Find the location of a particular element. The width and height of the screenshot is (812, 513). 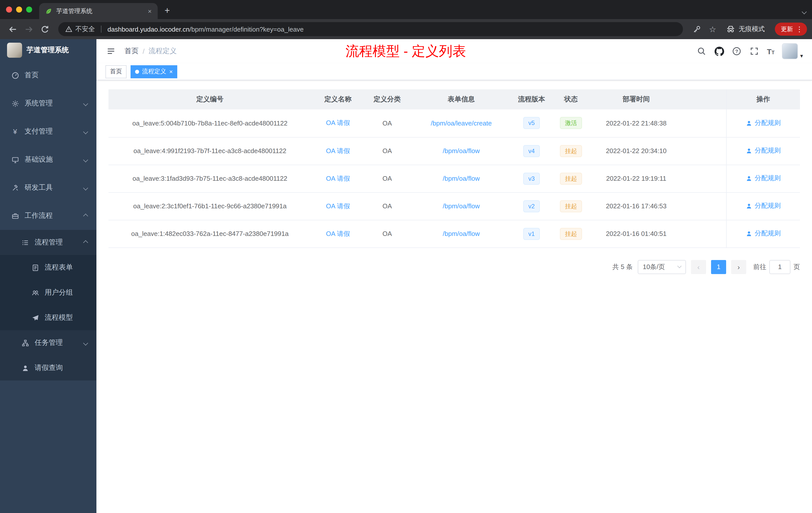

next-page-button: › is located at coordinates (738, 267).